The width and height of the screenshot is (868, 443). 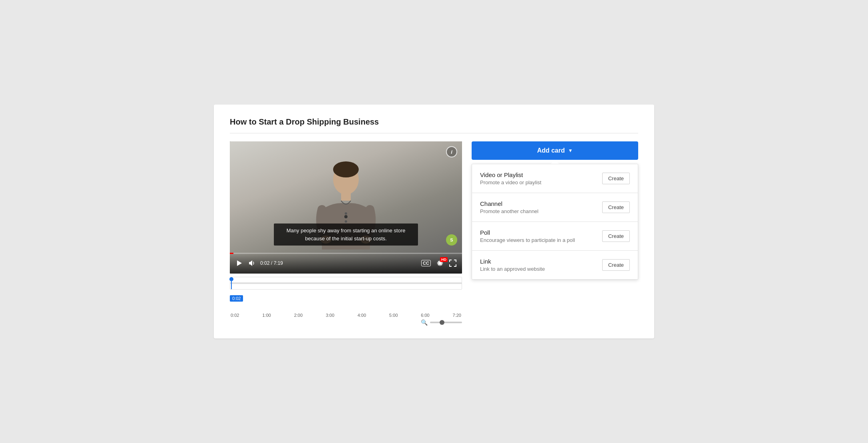 I want to click on progress-fill, so click(x=231, y=253).